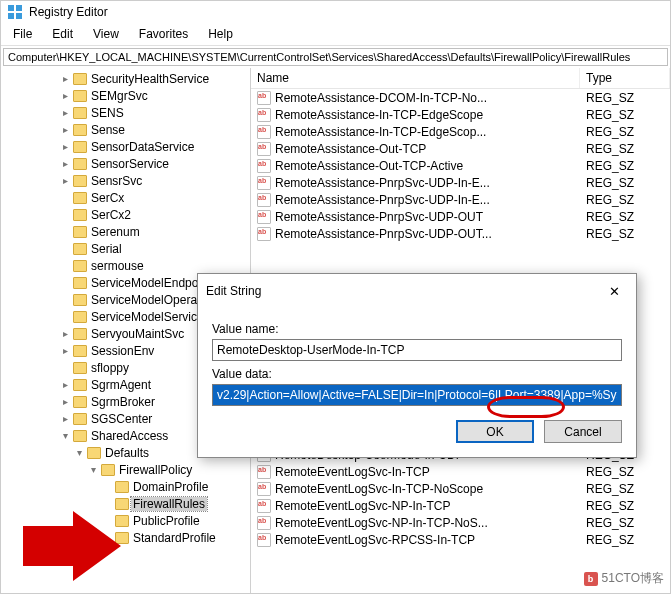 Image resolution: width=671 pixels, height=594 pixels. Describe the element at coordinates (126, 248) in the screenshot. I see `tree-node: ▸Serial` at that location.